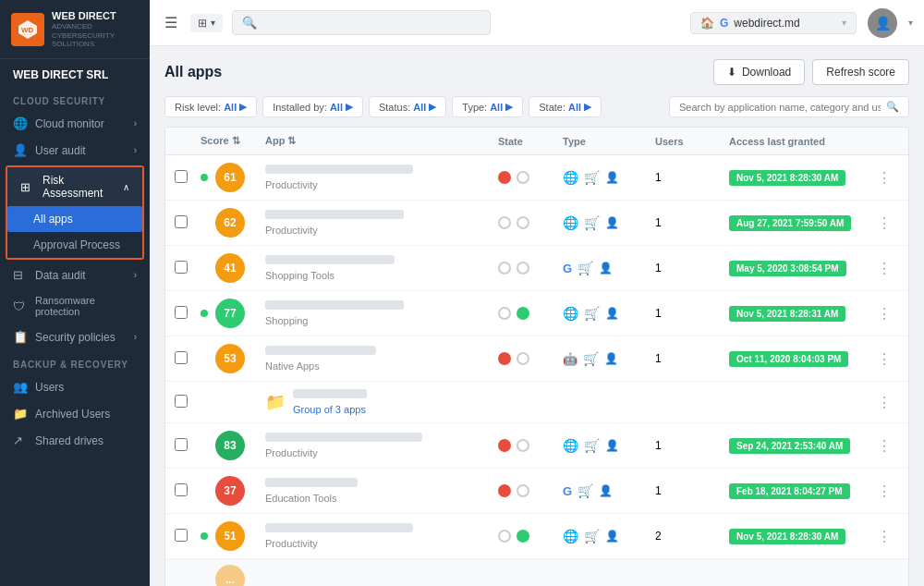  I want to click on security-policies-icon: 📋, so click(20, 336).